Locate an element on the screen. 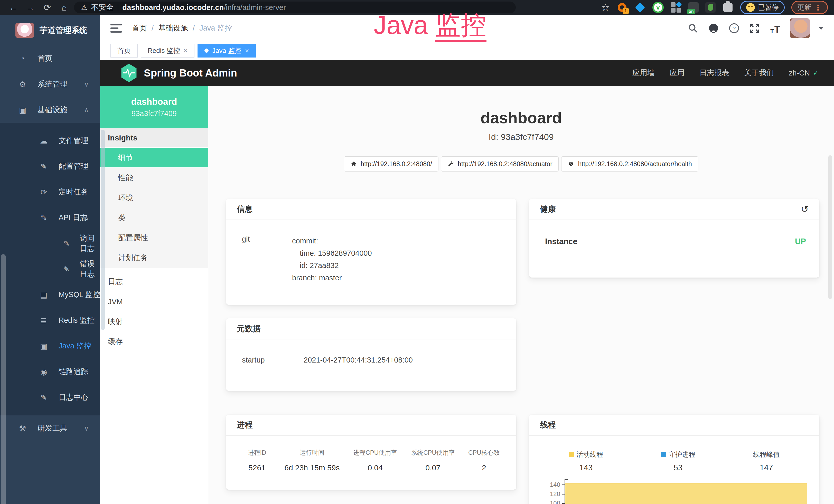 The height and width of the screenshot is (504, 834). sidebar-item-mysql-monitor: ▤ MySQL 监控 is located at coordinates (50, 295).